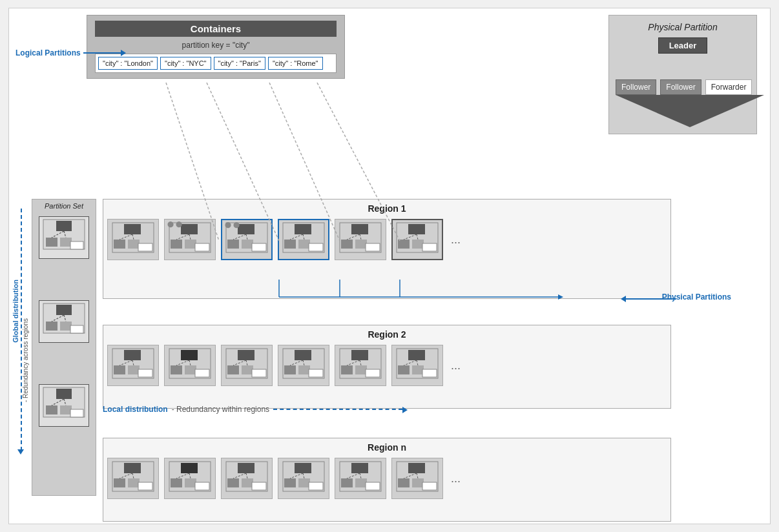  What do you see at coordinates (456, 479) in the screenshot?
I see `regionn-more-dots: ...` at bounding box center [456, 479].